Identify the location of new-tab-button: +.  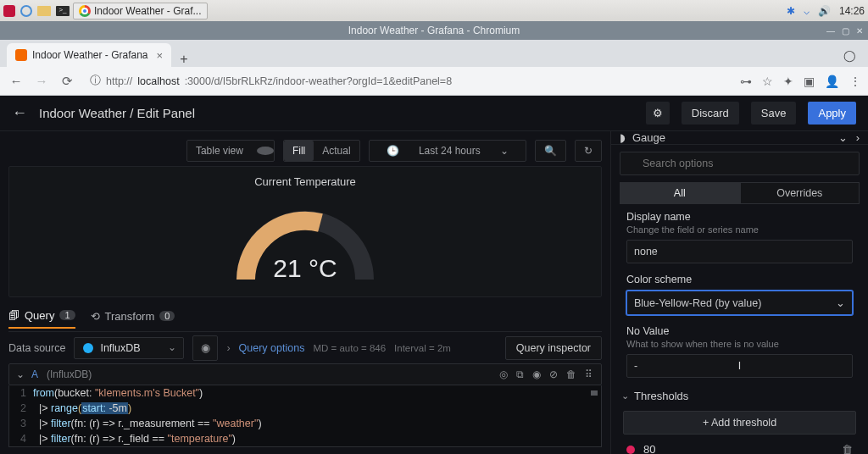
(183, 59).